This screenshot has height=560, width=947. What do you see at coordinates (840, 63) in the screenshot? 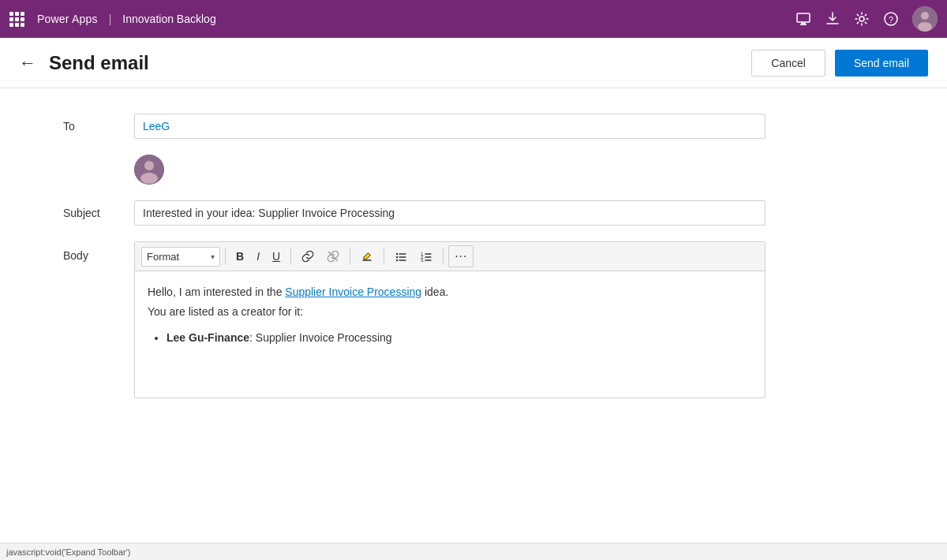
I see `header-actions: Cancel Send email` at bounding box center [840, 63].